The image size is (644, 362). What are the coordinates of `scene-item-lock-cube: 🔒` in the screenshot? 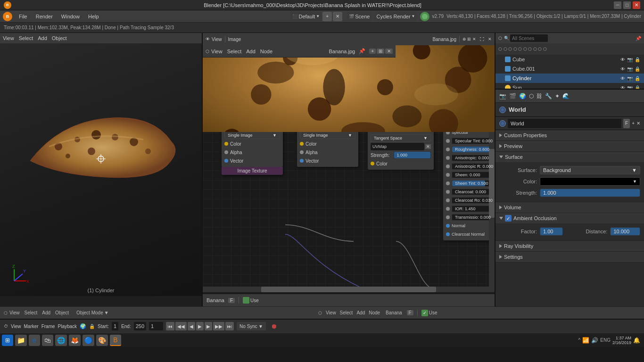 It's located at (637, 59).